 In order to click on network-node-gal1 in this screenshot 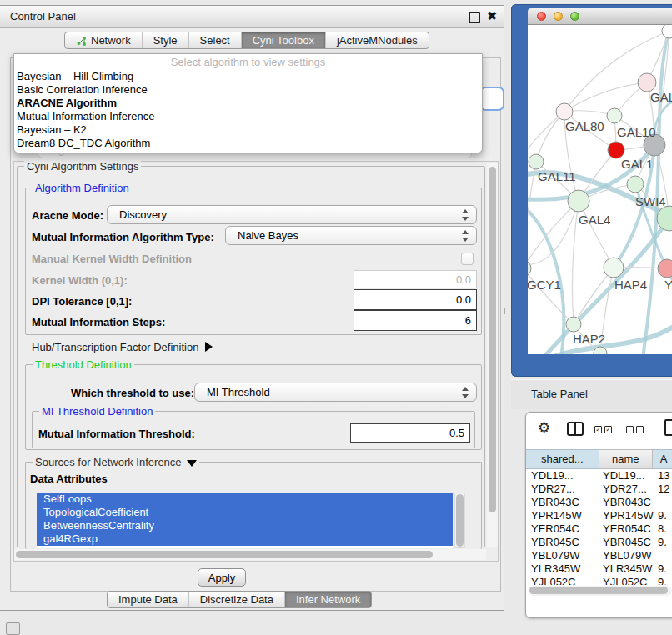, I will do `click(616, 150)`.